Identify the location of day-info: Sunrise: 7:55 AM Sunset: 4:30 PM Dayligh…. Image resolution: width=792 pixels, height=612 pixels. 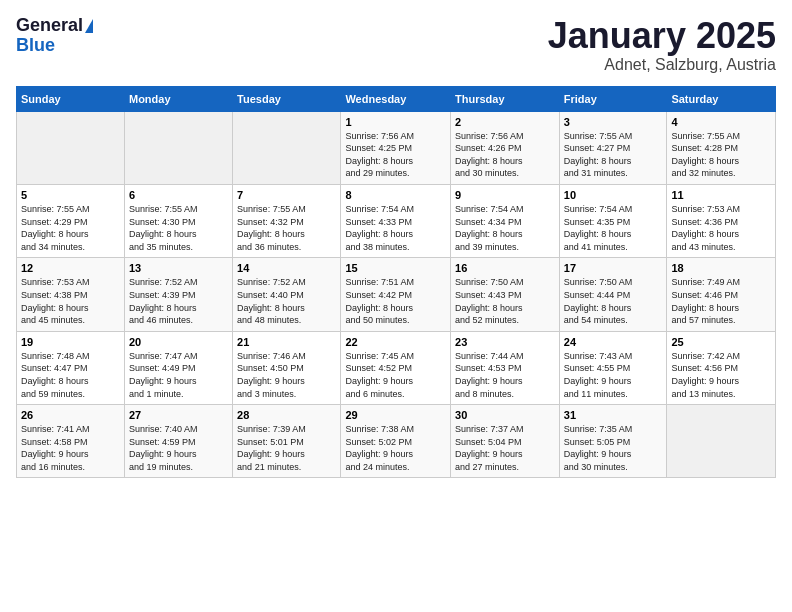
(178, 228).